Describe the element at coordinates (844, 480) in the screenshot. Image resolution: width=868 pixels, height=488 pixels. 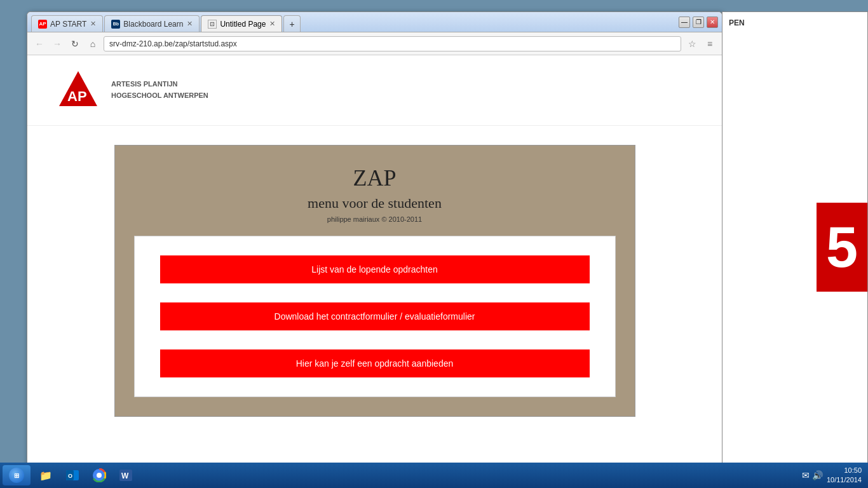
I see `clock-date: 10/11/2014` at that location.